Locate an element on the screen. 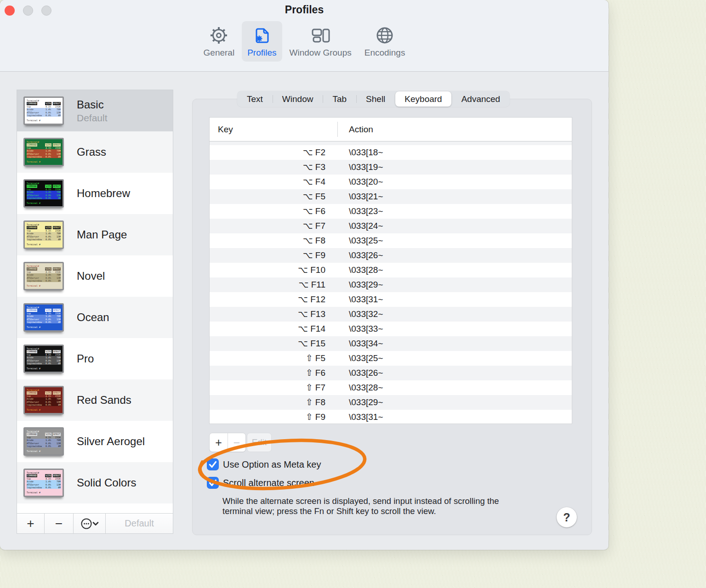 Image resolution: width=706 pixels, height=588 pixels. binding-key: ⌥ F4 is located at coordinates (273, 182).